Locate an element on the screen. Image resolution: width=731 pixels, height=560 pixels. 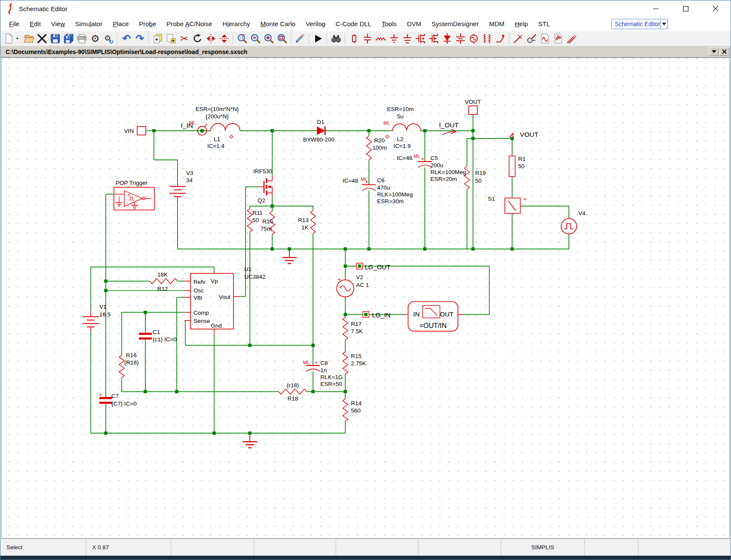
place-pmos-button is located at coordinates (434, 39).